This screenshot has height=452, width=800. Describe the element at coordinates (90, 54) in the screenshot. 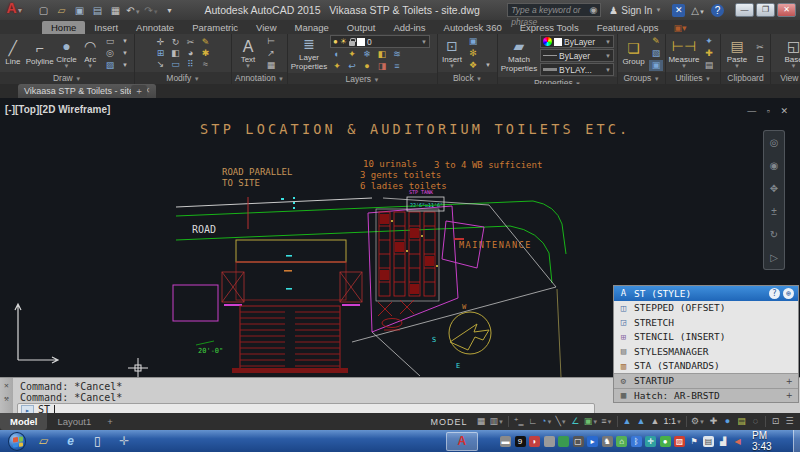

I see `arc-button: ◠Arc▼` at that location.